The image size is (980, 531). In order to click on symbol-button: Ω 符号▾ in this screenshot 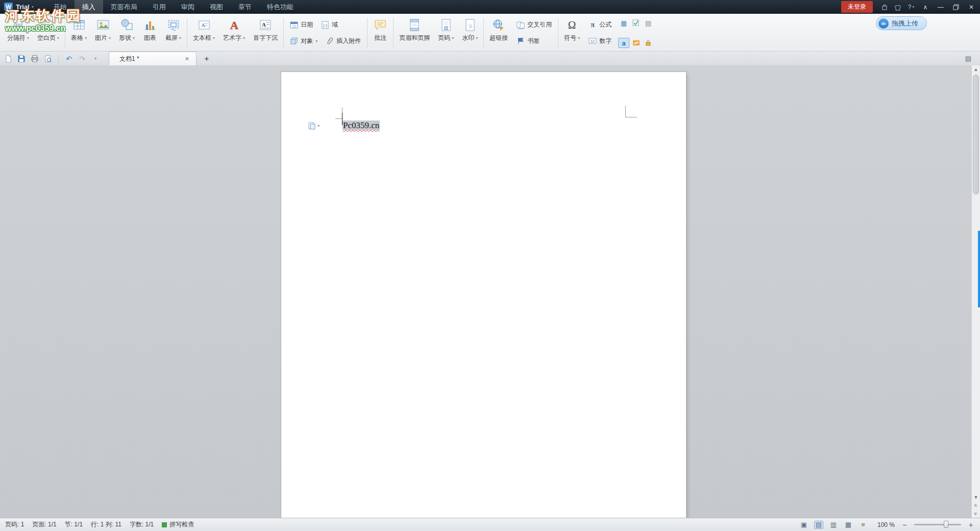, I will do `click(572, 33)`.